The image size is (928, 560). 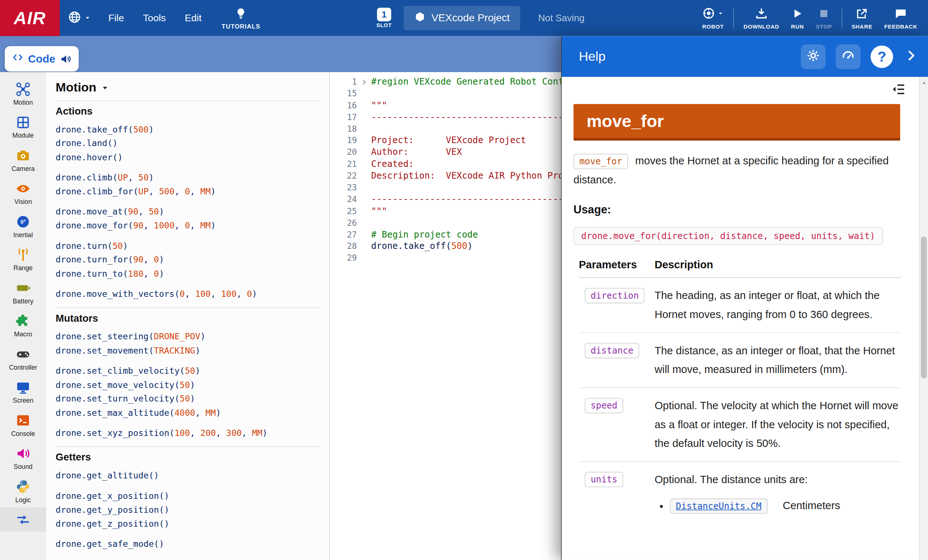 I want to click on command-group: drone.get_x_position()drone.get_y_positi…, so click(x=188, y=510).